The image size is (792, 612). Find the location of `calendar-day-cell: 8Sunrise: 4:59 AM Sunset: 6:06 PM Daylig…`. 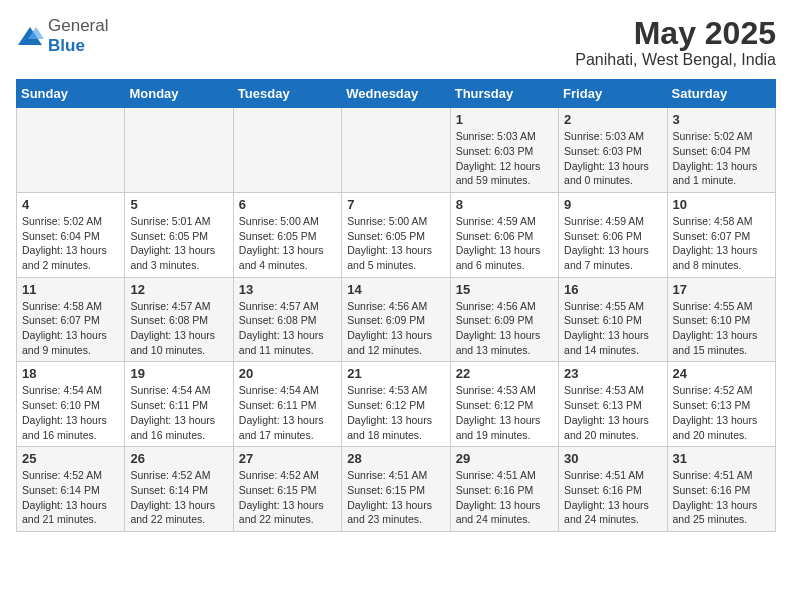

calendar-day-cell: 8Sunrise: 4:59 AM Sunset: 6:06 PM Daylig… is located at coordinates (504, 234).